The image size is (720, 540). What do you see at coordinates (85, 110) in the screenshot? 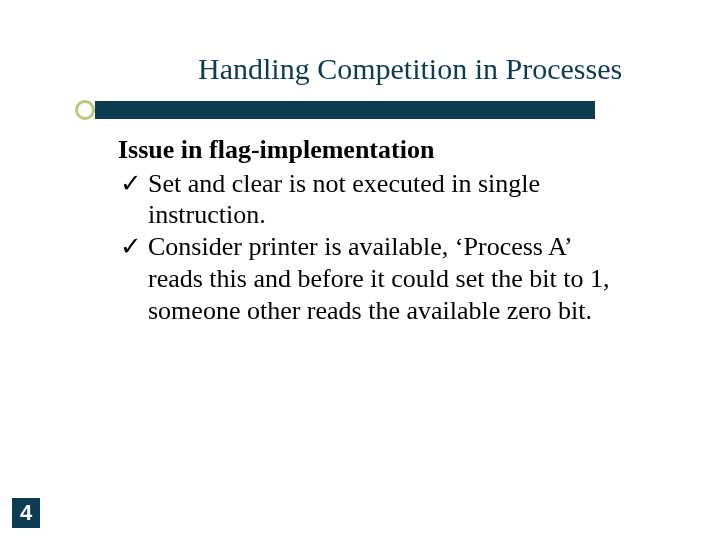
I see `title-accent-dot` at bounding box center [85, 110].